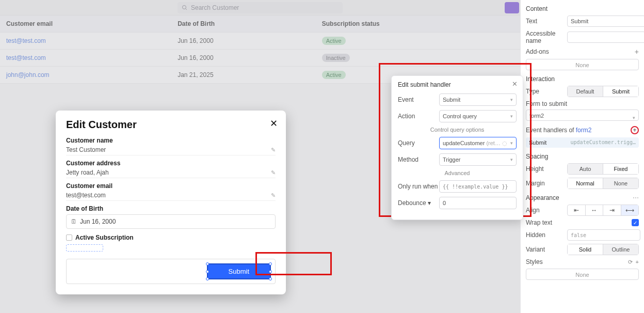 Image resolution: width=644 pixels, height=313 pixels. I want to click on styles-none: None, so click(582, 274).